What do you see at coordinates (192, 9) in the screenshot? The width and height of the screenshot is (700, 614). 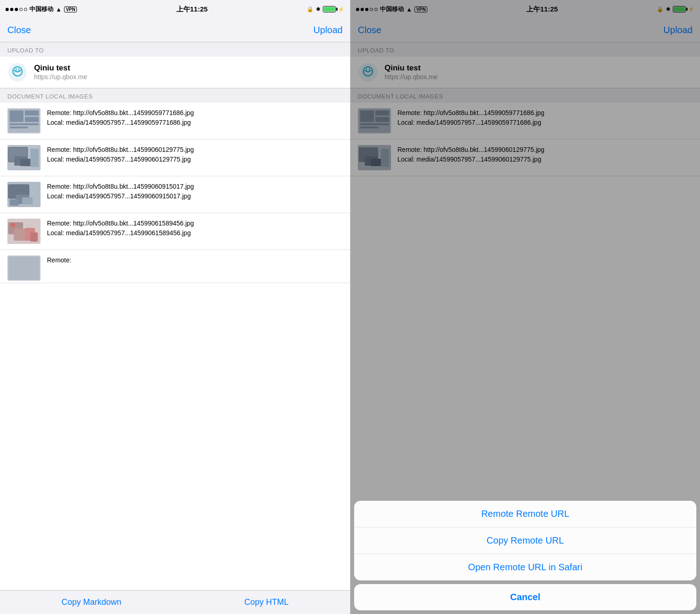 I see `time-left: 上午11:25` at bounding box center [192, 9].